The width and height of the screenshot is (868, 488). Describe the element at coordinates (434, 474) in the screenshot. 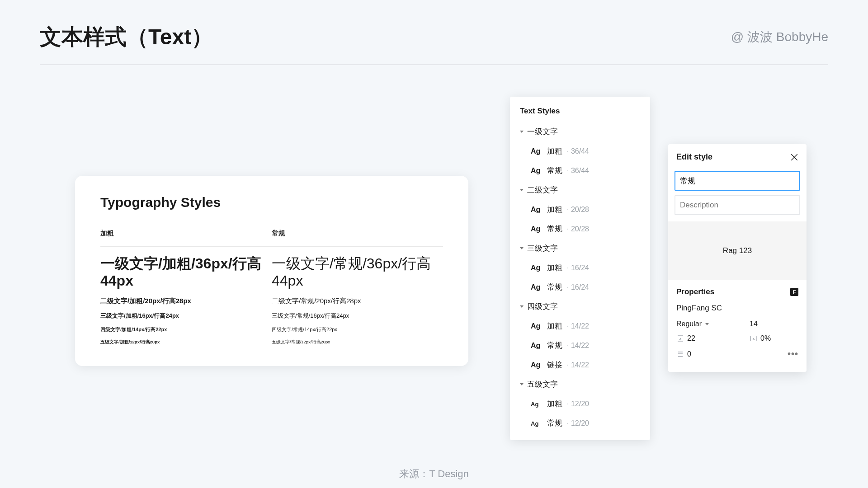

I see `source-label: 来源：T Design` at that location.